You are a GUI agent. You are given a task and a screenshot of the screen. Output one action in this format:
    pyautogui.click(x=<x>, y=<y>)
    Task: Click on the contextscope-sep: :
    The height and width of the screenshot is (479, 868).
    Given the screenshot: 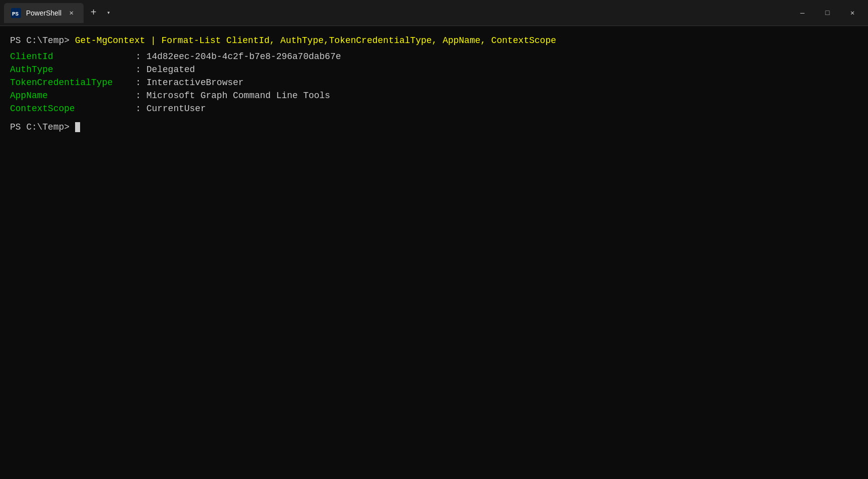 What is the action you would take?
    pyautogui.click(x=138, y=109)
    